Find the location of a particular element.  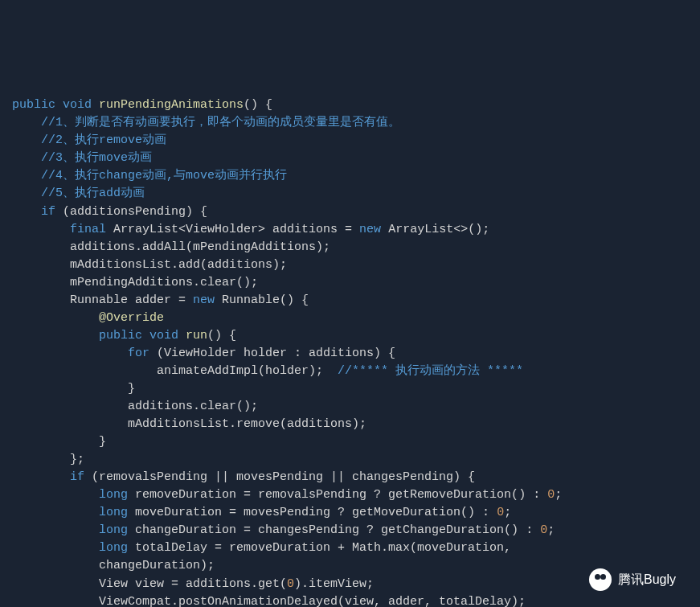

mid: changeDuration = changesPending ? getCha… is located at coordinates (334, 531).